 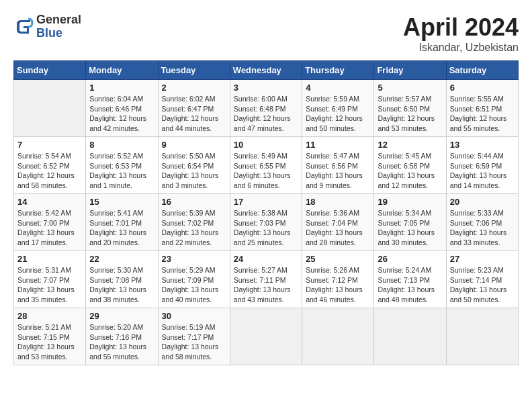 I want to click on day-info: Sunrise: 5:54 AM Sunset: 6:52 PM Dayligh…, so click(x=50, y=171).